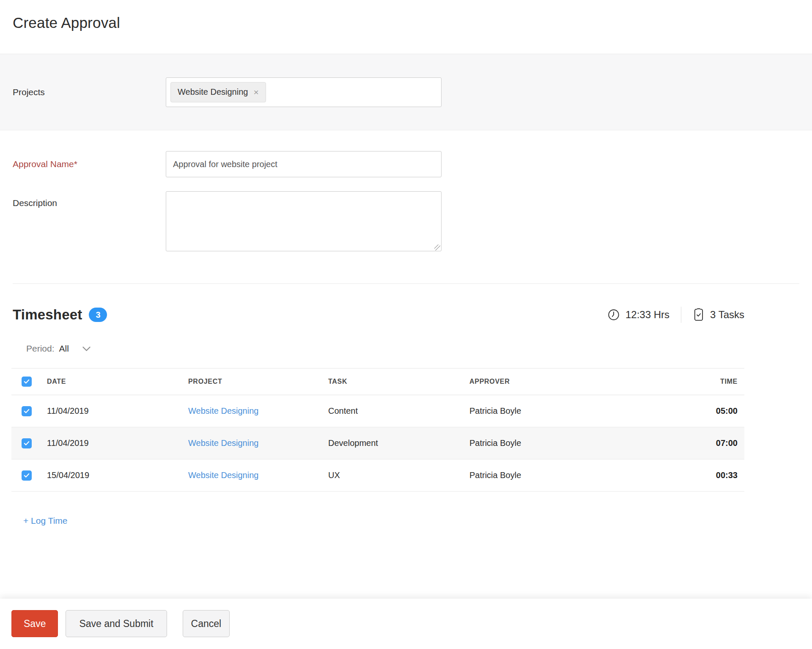 The height and width of the screenshot is (649, 812). I want to click on title-bar: Create Approval, so click(406, 27).